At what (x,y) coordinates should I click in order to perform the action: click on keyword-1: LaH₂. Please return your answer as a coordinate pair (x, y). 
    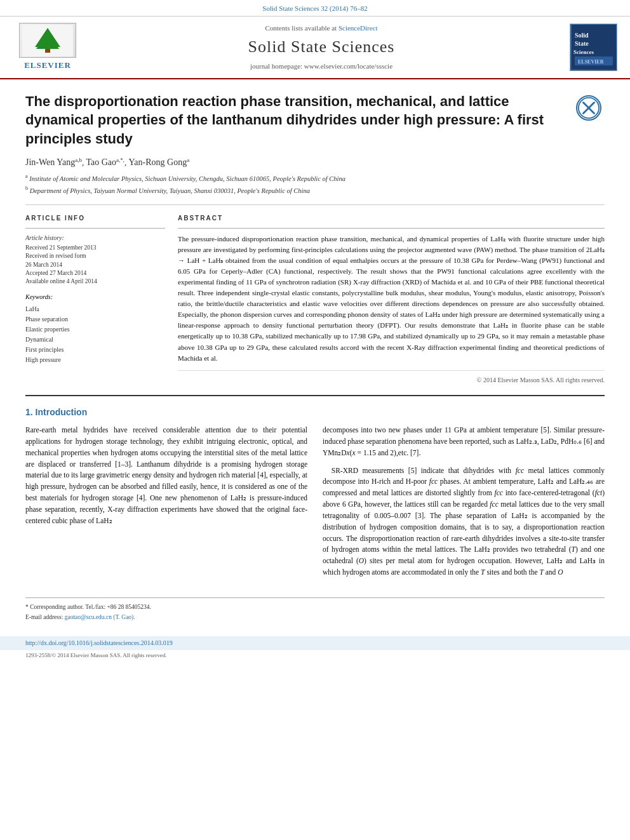
    Looking at the image, I should click on (95, 309).